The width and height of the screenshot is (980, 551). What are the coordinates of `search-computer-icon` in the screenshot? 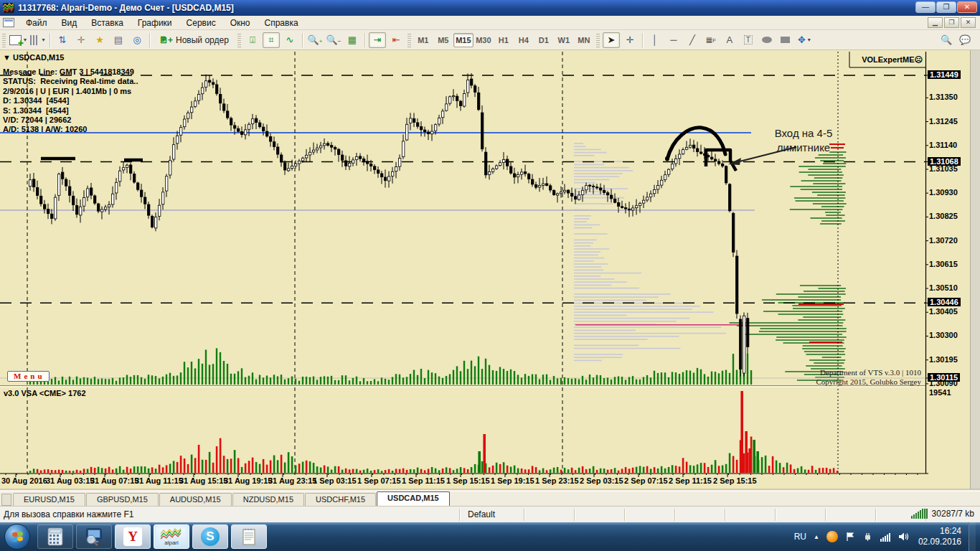 It's located at (94, 537).